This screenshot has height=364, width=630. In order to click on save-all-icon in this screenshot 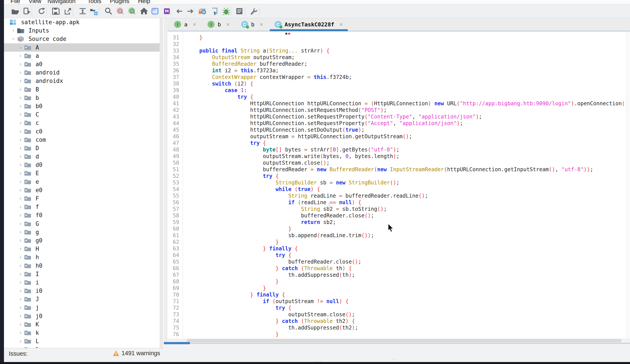, I will do `click(56, 11)`.